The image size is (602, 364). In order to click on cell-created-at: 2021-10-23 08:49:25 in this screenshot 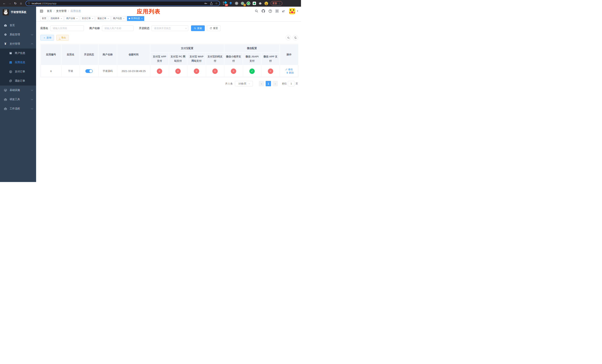, I will do `click(133, 71)`.